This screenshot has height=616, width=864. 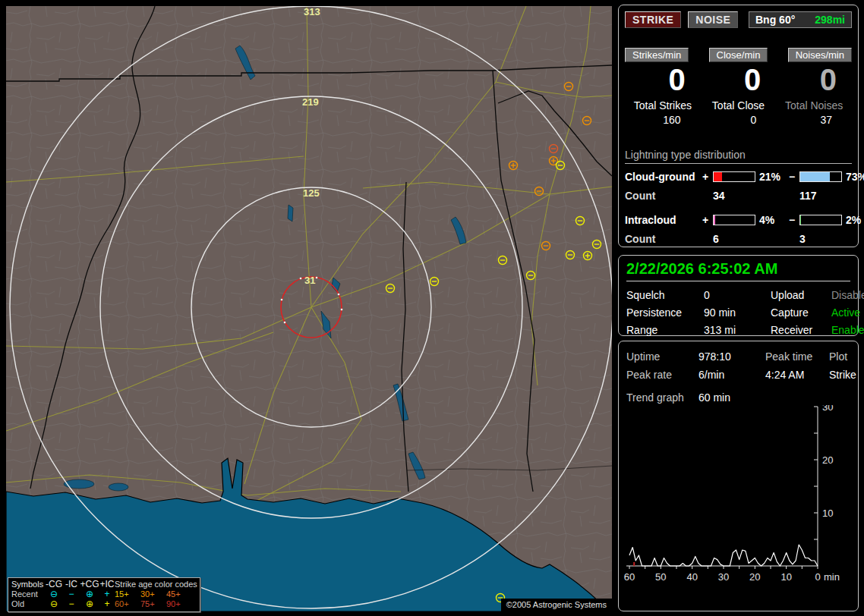 What do you see at coordinates (843, 375) in the screenshot?
I see `plot-value: Strike` at bounding box center [843, 375].